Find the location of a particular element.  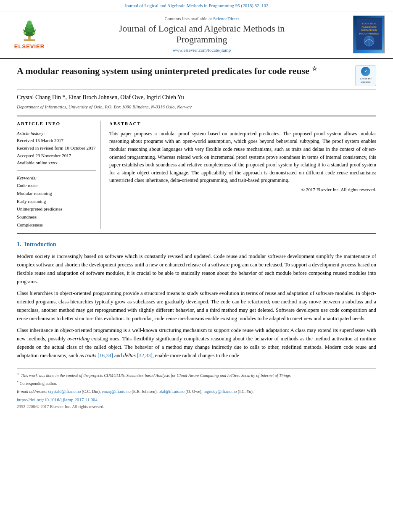

intro-paragraph-1: Modern society is increasingly based on … is located at coordinates (197, 269).